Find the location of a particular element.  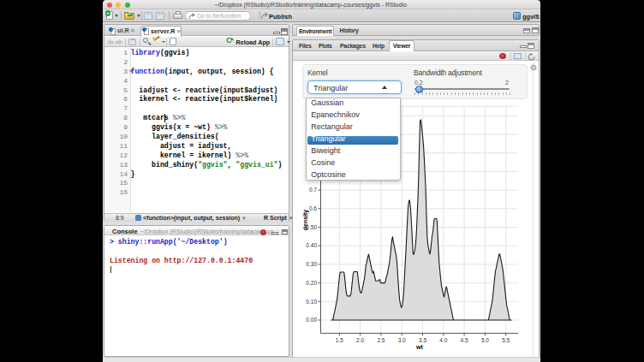

svg-text: 0.6 is located at coordinates (313, 209).